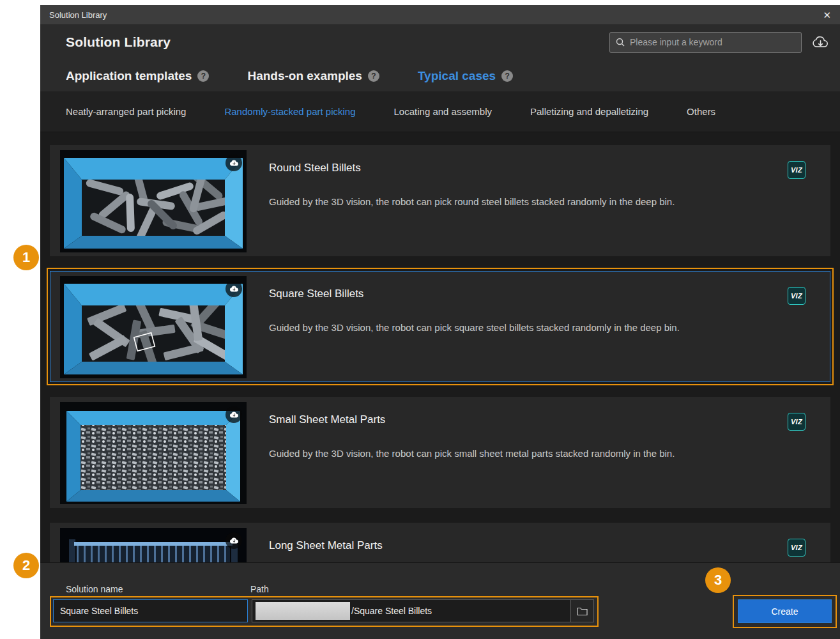 The height and width of the screenshot is (639, 840). What do you see at coordinates (26, 566) in the screenshot?
I see `annotation-step-2: 2` at bounding box center [26, 566].